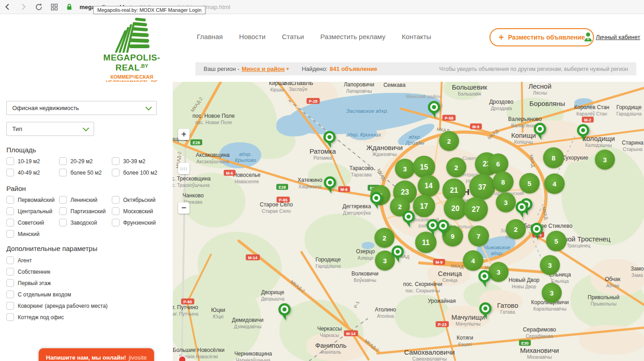 This screenshot has height=361, width=644. Describe the element at coordinates (416, 36) in the screenshot. I see `nav-link: Контакты` at that location.